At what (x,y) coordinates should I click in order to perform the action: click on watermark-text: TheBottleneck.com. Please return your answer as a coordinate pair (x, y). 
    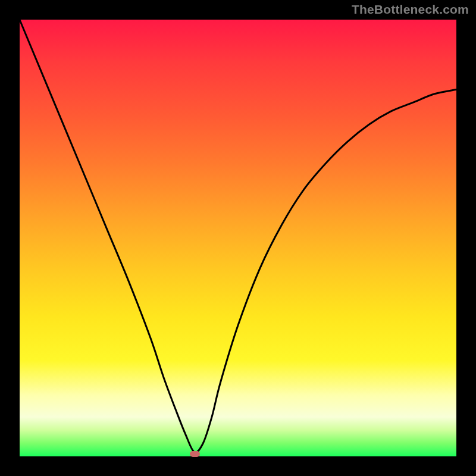
    Looking at the image, I should click on (411, 10).